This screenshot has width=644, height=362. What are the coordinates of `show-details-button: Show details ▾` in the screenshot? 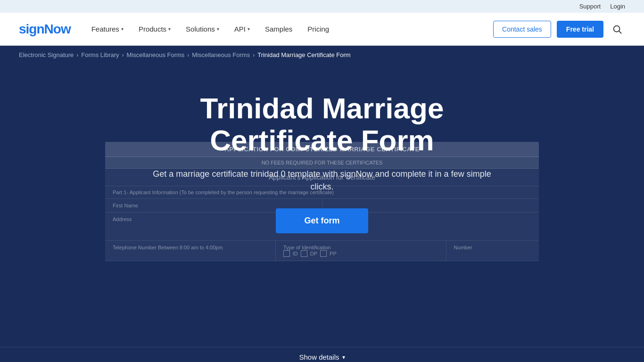 It's located at (322, 357).